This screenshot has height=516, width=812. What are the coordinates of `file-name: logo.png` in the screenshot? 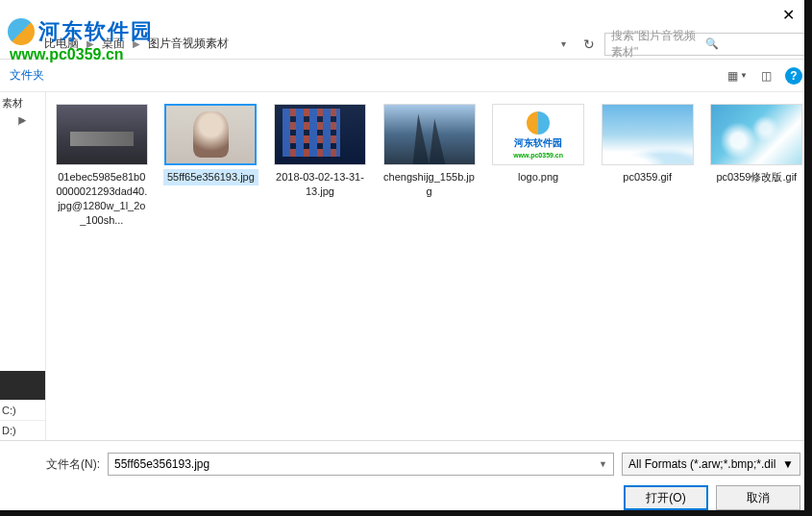 It's located at (538, 177).